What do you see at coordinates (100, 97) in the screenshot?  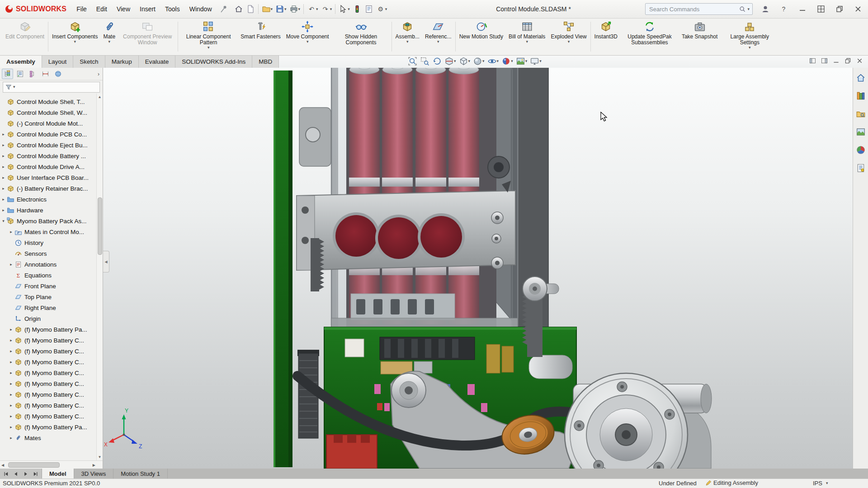 I see `scroll-up-icon: ▲` at bounding box center [100, 97].